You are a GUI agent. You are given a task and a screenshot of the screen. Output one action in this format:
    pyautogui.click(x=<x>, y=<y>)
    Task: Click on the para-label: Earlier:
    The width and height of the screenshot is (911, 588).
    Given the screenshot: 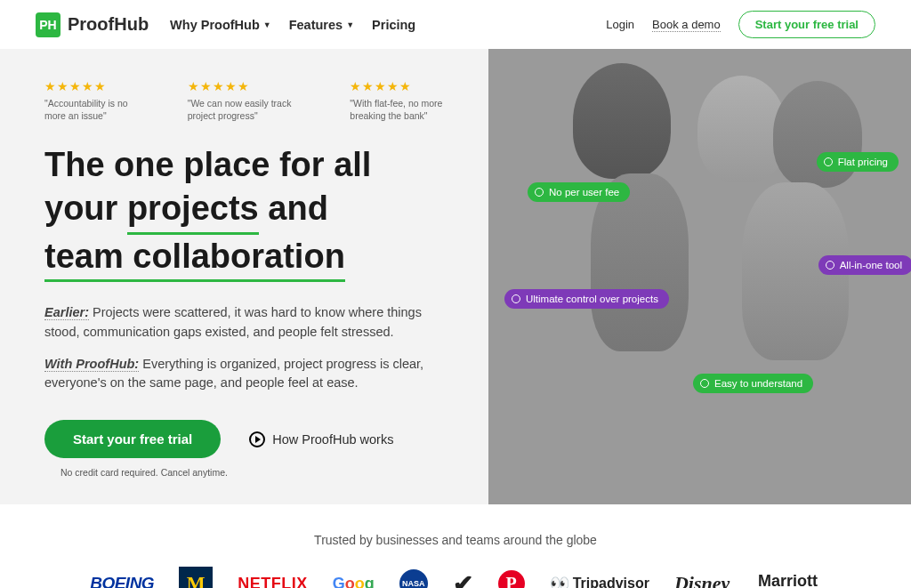 What is the action you would take?
    pyautogui.click(x=67, y=313)
    